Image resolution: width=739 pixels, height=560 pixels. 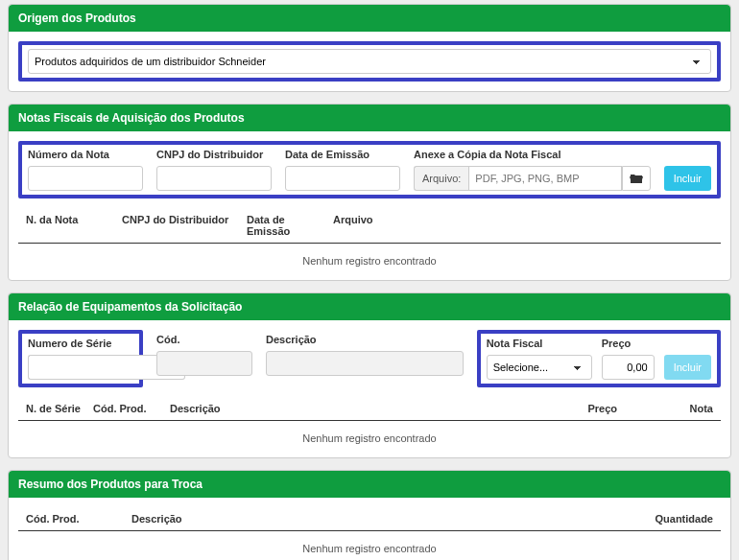 I want to click on empty-resumo: Nenhum registro encontrado, so click(x=370, y=545).